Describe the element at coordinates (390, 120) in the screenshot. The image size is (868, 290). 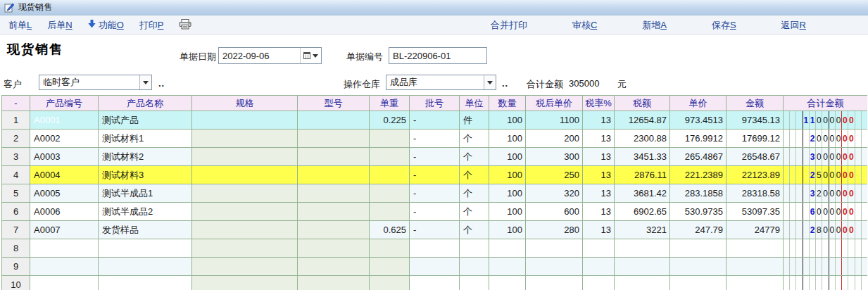
I see `cell-unit-weight: 0.225` at that location.